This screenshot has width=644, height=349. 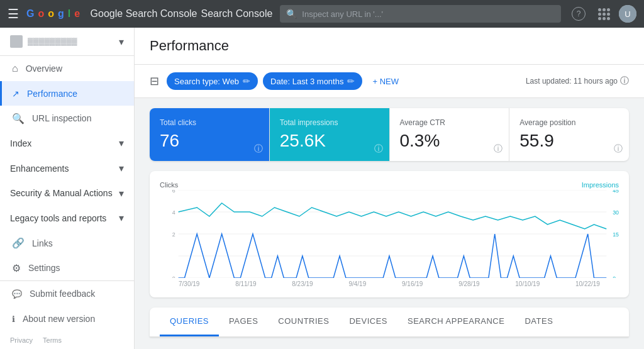 What do you see at coordinates (247, 81) in the screenshot?
I see `search-type-edit-icon: ✏` at bounding box center [247, 81].